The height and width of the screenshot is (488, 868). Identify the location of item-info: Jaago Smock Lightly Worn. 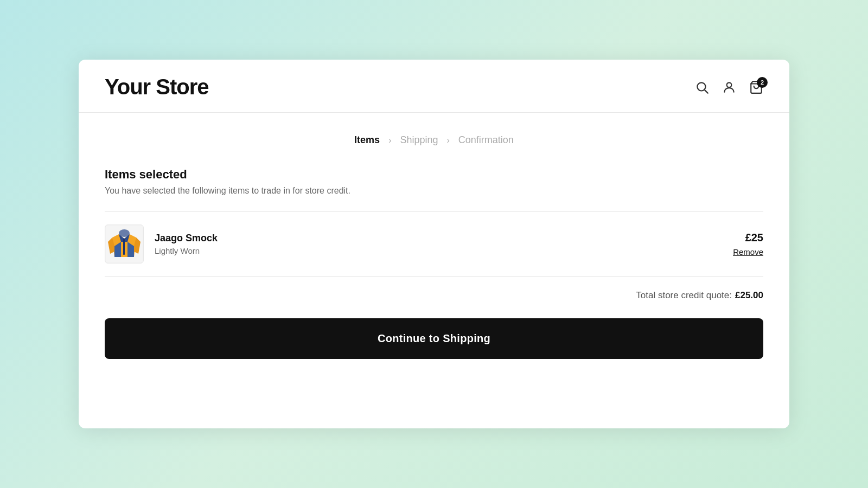
(186, 244).